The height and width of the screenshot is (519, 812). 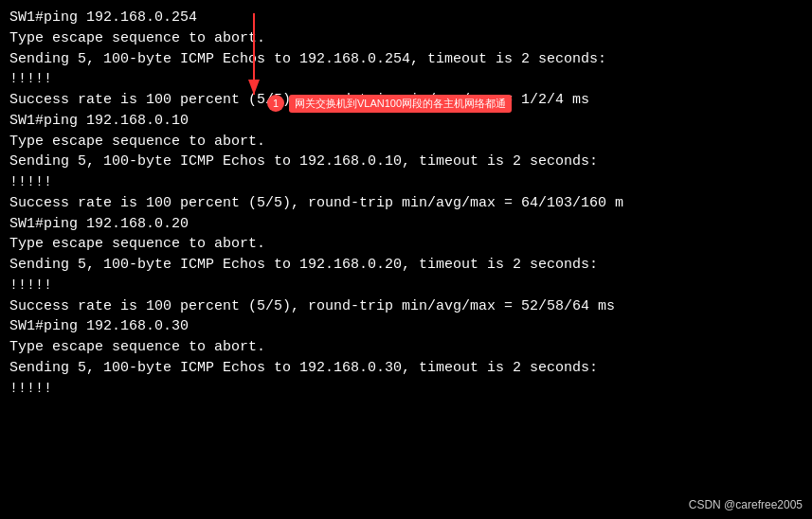 I want to click on annotation-bubble: 网关交换机到VLAN100网段的各主机网络都通, so click(x=400, y=104).